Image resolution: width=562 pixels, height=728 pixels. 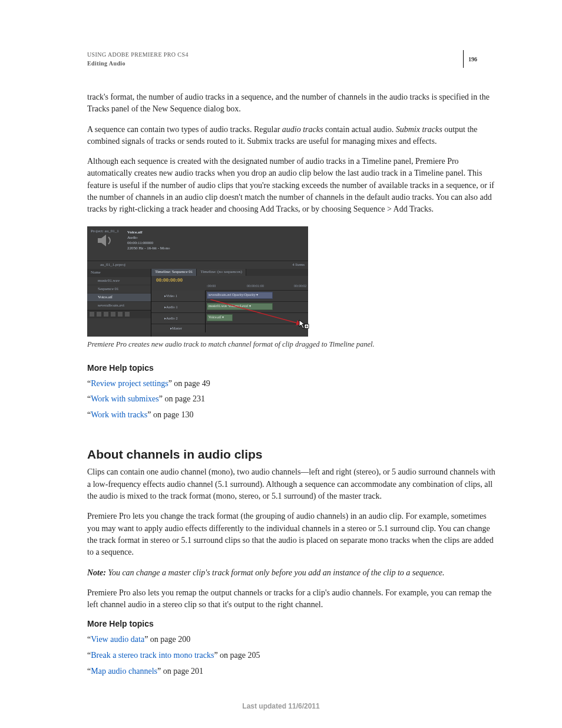 I want to click on sec2-note: Note: You can change a master clip's tra…, so click(x=293, y=573).